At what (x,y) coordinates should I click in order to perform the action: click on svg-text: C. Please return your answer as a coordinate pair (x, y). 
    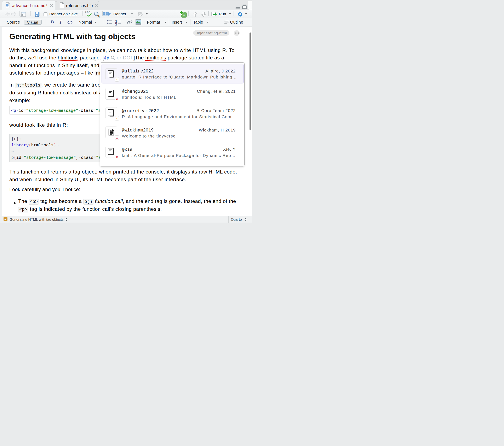
    Looking at the image, I should click on (184, 15).